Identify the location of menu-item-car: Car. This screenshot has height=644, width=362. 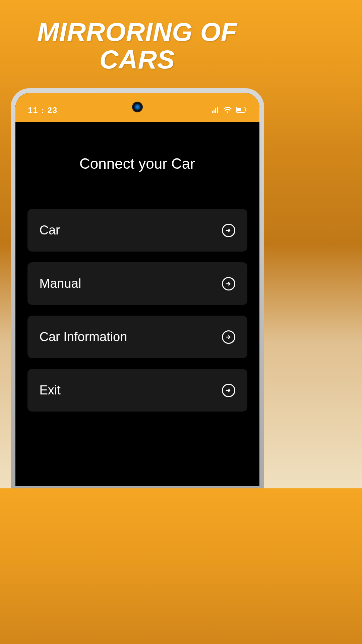
(137, 230).